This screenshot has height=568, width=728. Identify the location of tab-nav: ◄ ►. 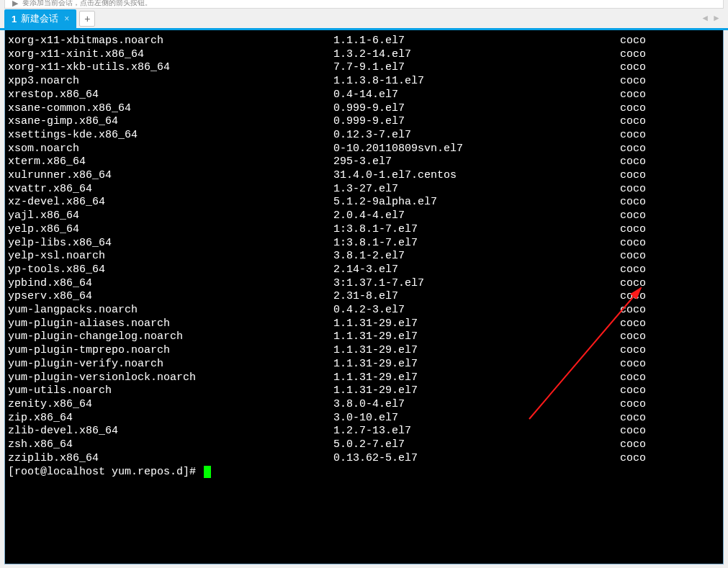
(711, 18).